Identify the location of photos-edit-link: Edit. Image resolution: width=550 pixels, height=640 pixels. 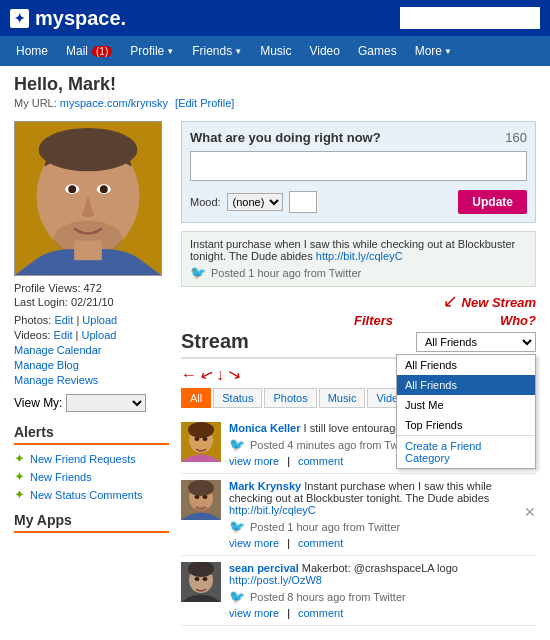
(64, 320).